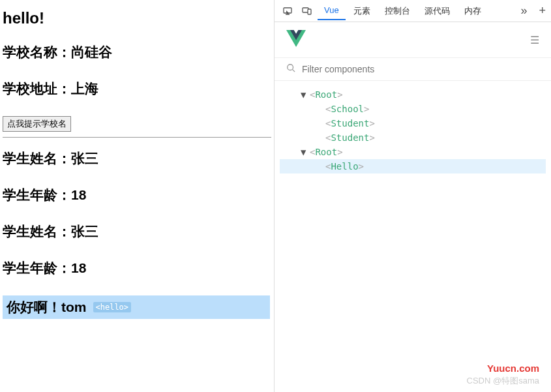  What do you see at coordinates (47, 307) in the screenshot?
I see `hello-text: 你好啊！tom` at bounding box center [47, 307].